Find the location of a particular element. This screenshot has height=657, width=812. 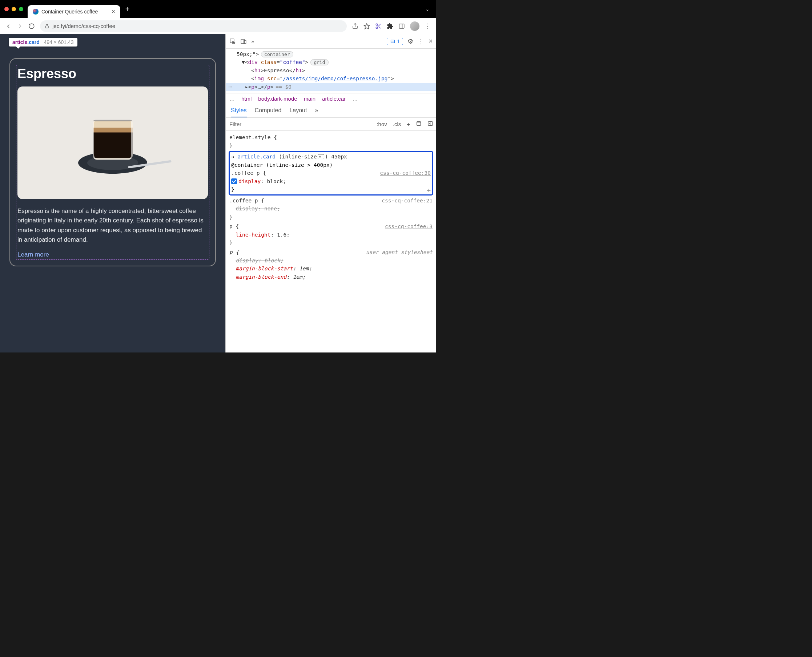

webpage-preview: article.card 494 × 601.43 Espresso Espre… is located at coordinates (113, 193).